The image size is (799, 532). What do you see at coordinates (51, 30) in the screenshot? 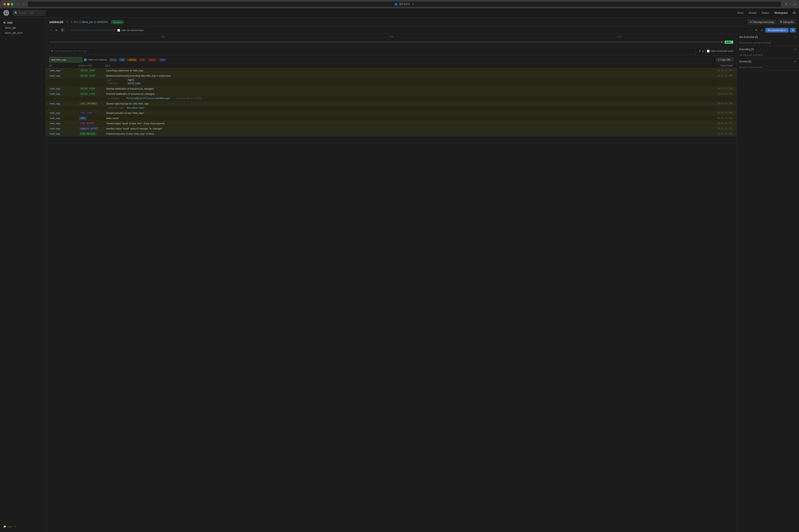
I see `list-view-button: ≡` at bounding box center [51, 30].